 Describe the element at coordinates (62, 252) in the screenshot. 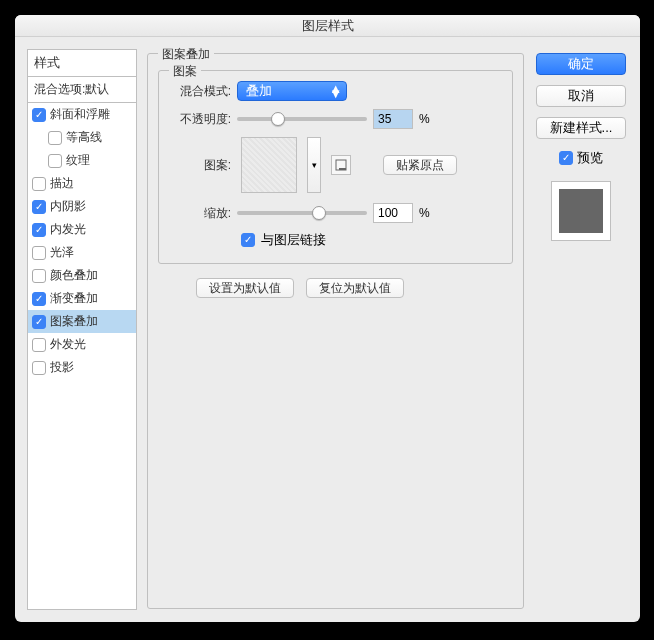

I see `style-item-label: 光泽` at that location.